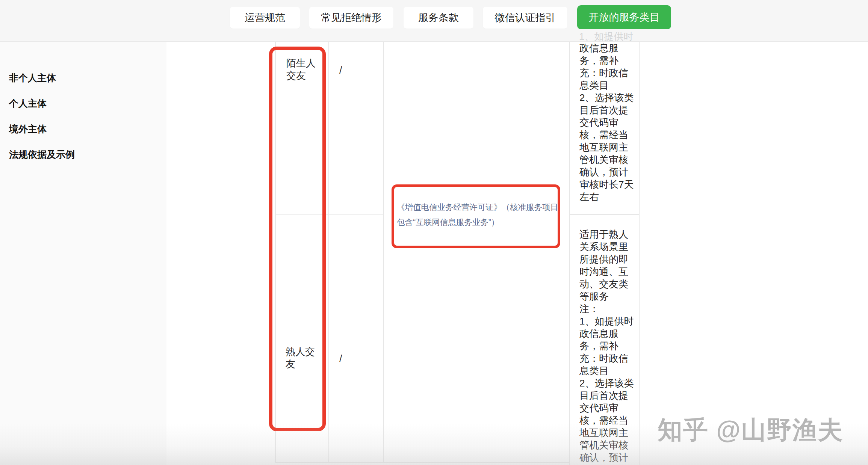  I want to click on table-cell-qualification-row2: /, so click(341, 359).